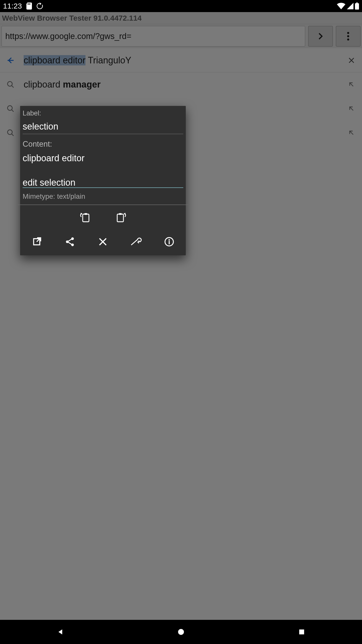  I want to click on share-button, so click(70, 242).